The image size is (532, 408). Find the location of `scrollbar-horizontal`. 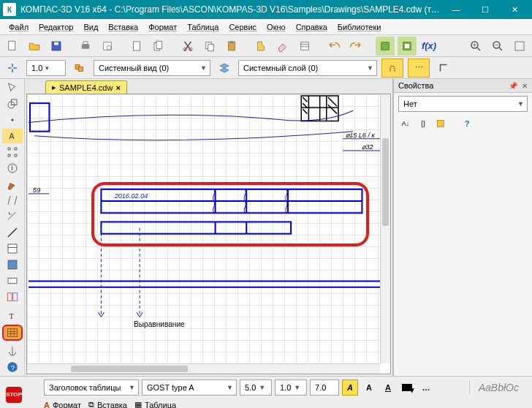

scrollbar-horizontal is located at coordinates (203, 369).